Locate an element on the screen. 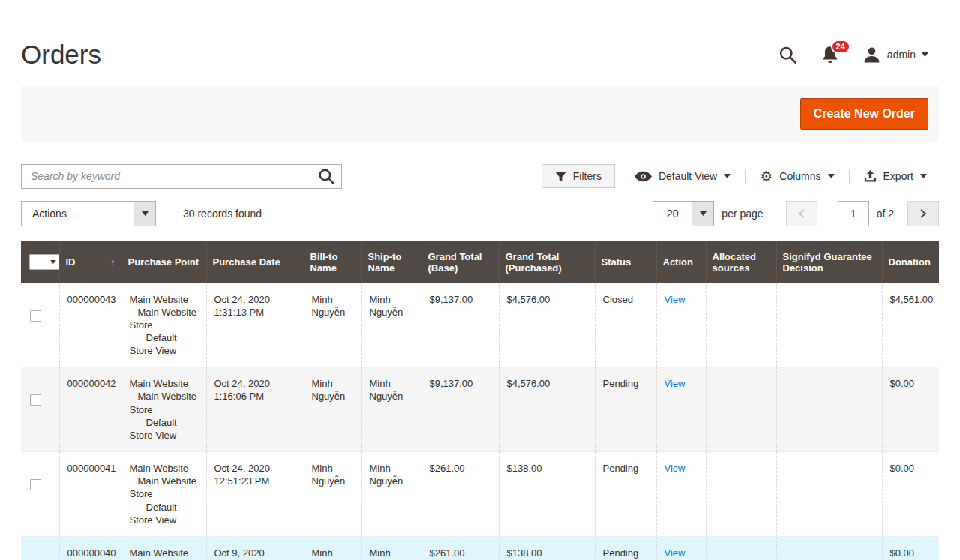 This screenshot has width=960, height=560. view-selector: Default View is located at coordinates (682, 176).